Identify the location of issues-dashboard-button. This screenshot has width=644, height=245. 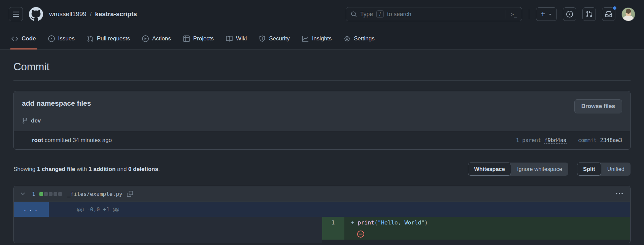
(570, 14).